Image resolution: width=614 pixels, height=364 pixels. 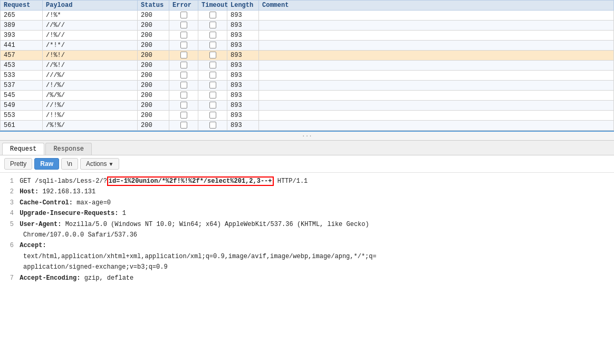 What do you see at coordinates (18, 164) in the screenshot?
I see `pretty-button: Pretty` at bounding box center [18, 164].